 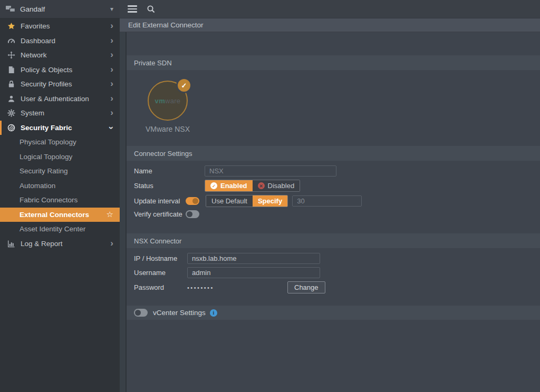 I want to click on device-selector: Gandalf ▾, so click(x=60, y=9).